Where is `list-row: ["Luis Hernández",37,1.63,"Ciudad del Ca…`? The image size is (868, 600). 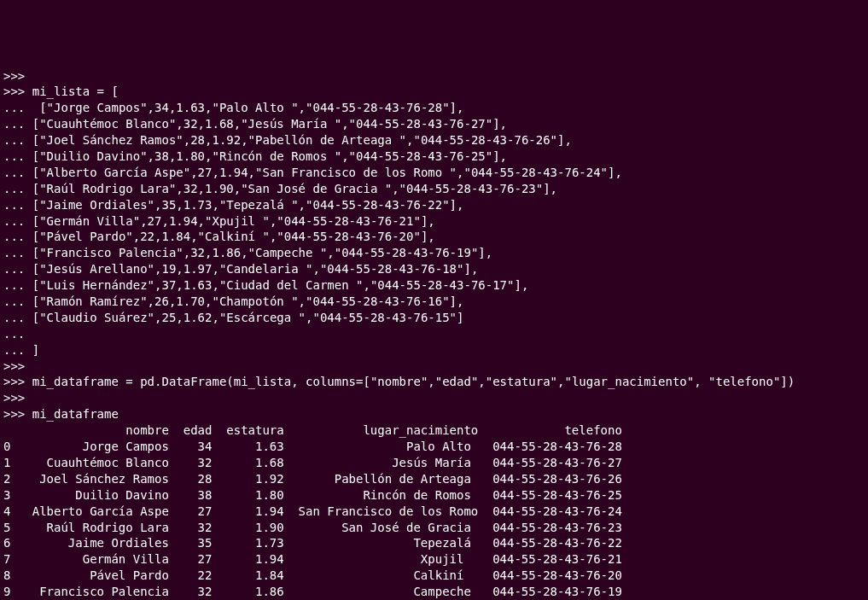 list-row: ["Luis Hernández",37,1.63,"Ciudad del Ca… is located at coordinates (281, 285).